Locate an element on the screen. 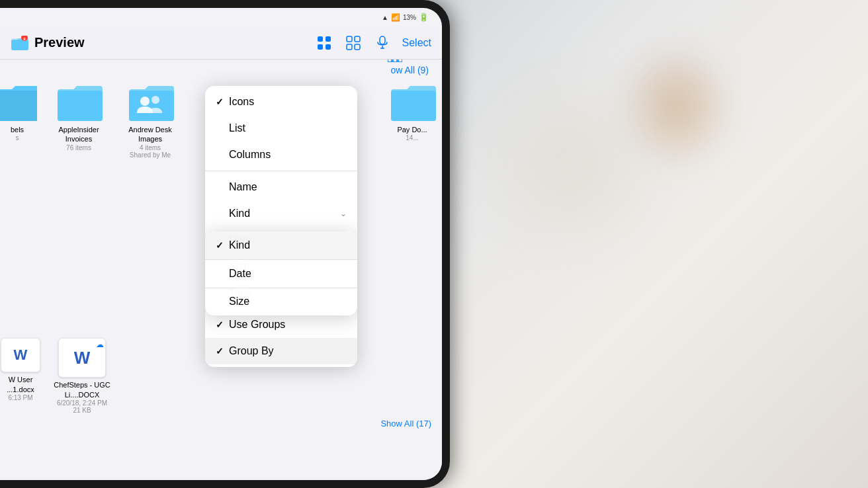  word-doc-icon: W is located at coordinates (21, 355).